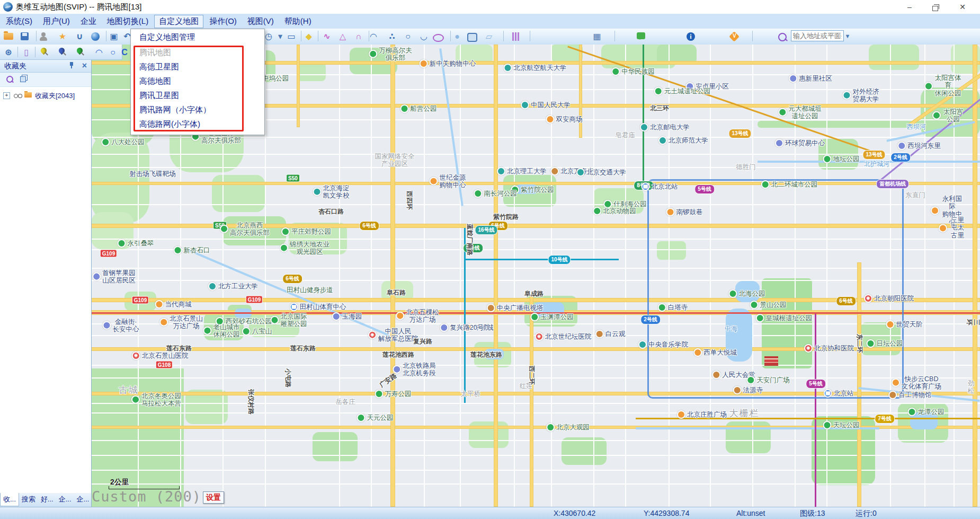 The width and height of the screenshot is (980, 519). I want to click on rounded-rect-icon, so click(473, 37).